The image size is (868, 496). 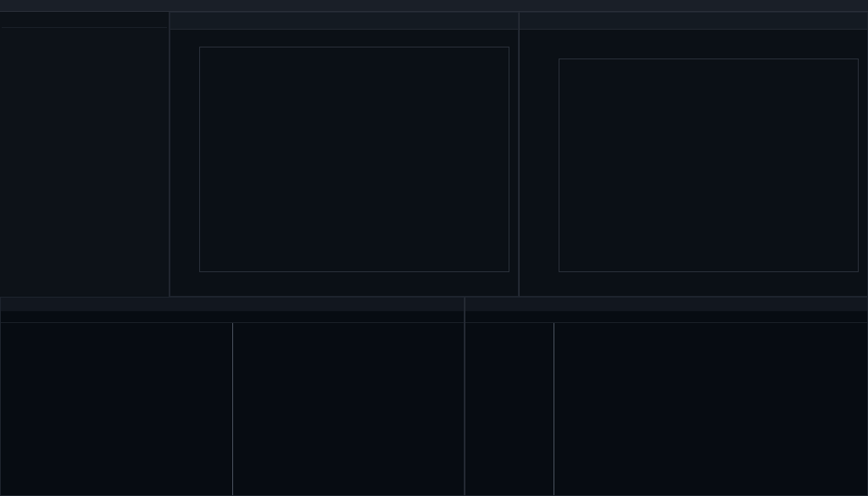 I want to click on window-titlebar, so click(x=434, y=6).